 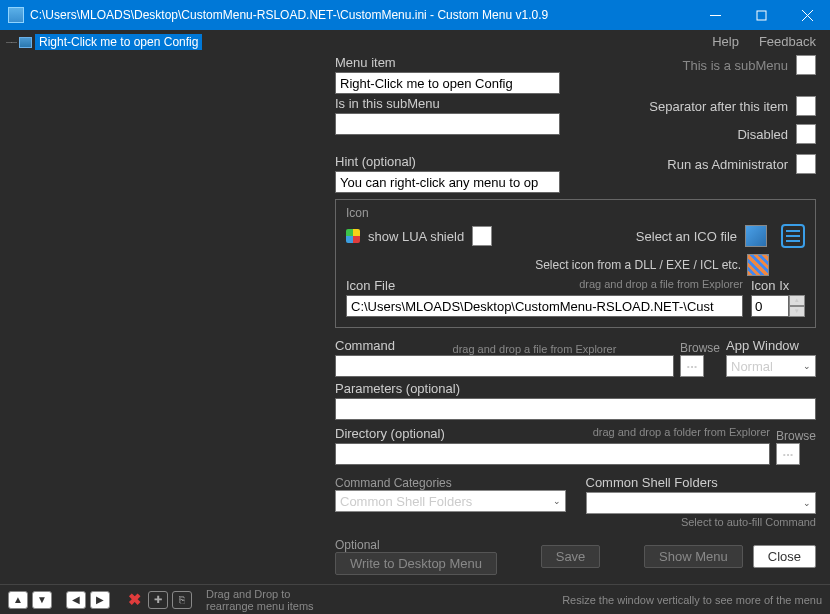 I want to click on iconix-up: ▴, so click(x=797, y=300).